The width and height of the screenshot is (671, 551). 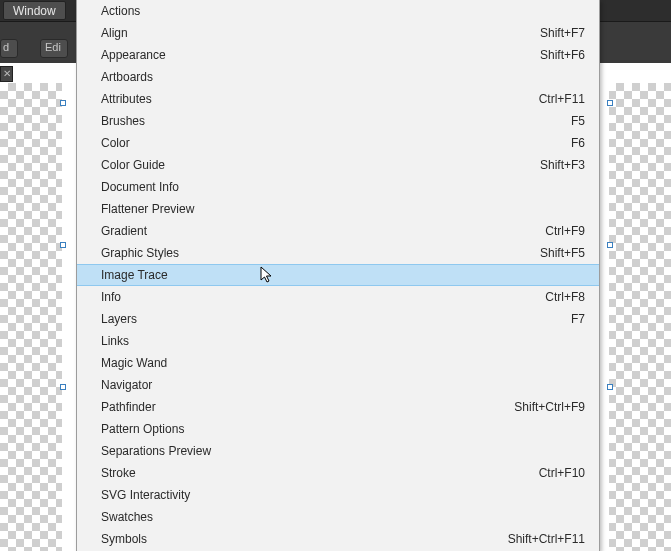 What do you see at coordinates (320, 473) in the screenshot?
I see `menu-item-label: Stroke` at bounding box center [320, 473].